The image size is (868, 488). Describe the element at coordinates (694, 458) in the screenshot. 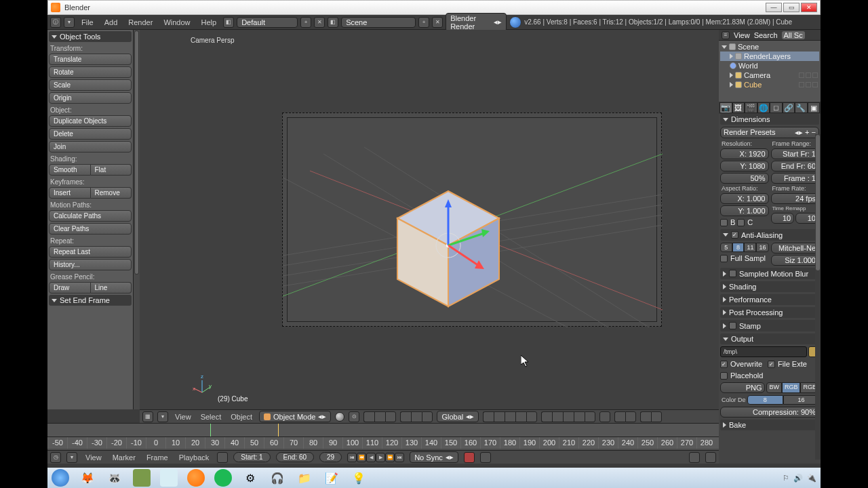

I see `keying-insert-icon` at that location.